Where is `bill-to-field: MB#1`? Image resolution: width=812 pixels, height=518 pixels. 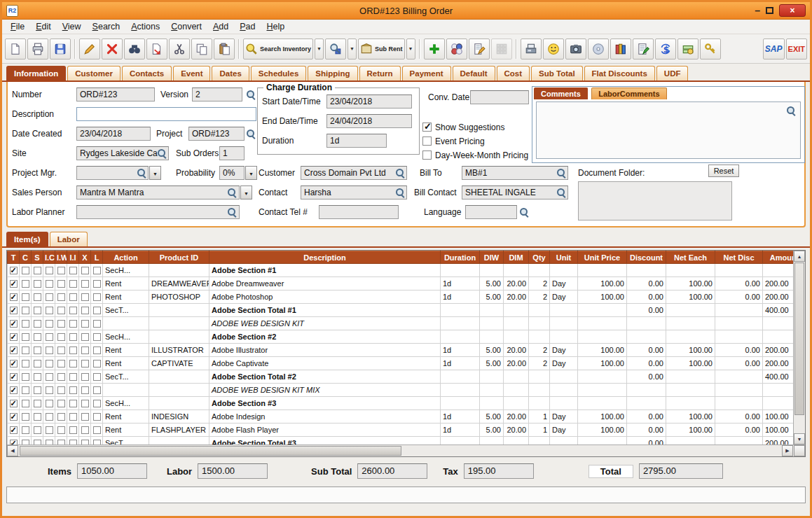 bill-to-field: MB#1 is located at coordinates (515, 173).